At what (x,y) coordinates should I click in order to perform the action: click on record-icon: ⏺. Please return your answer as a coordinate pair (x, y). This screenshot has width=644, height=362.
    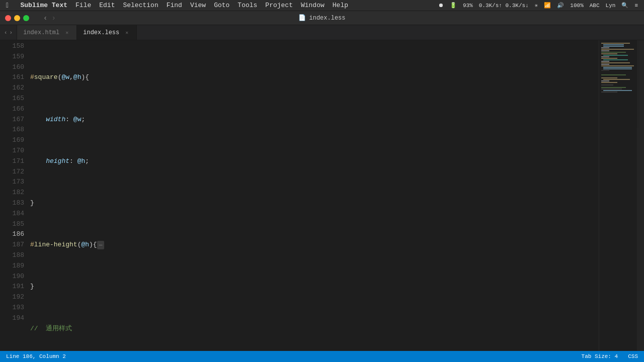
    Looking at the image, I should click on (441, 5).